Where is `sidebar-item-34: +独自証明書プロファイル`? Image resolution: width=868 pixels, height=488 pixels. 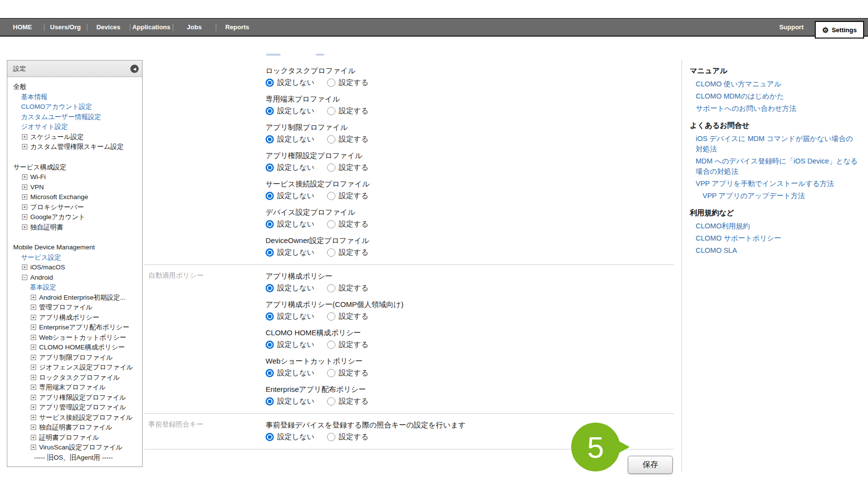
sidebar-item-34: +独自証明書プロファイル is located at coordinates (74, 427).